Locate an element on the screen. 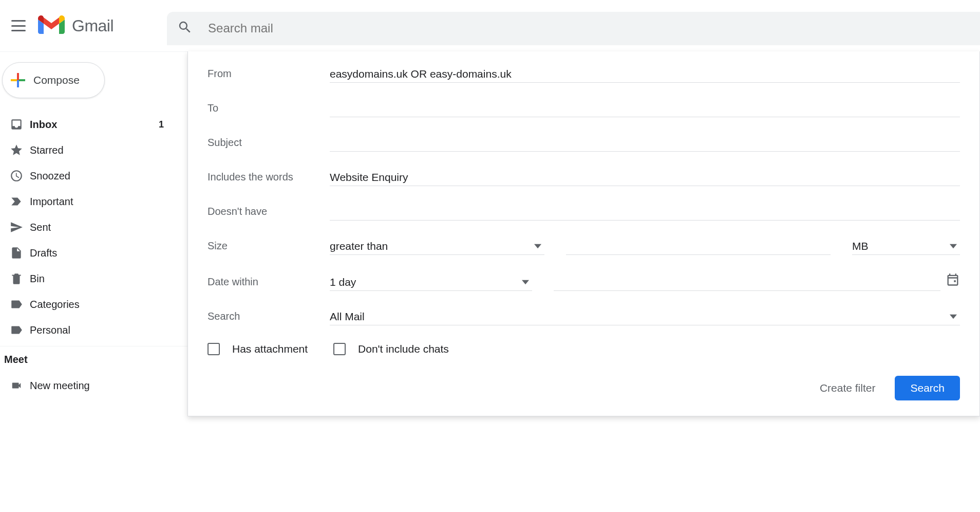 This screenshot has height=512, width=980. to-input is located at coordinates (645, 109).